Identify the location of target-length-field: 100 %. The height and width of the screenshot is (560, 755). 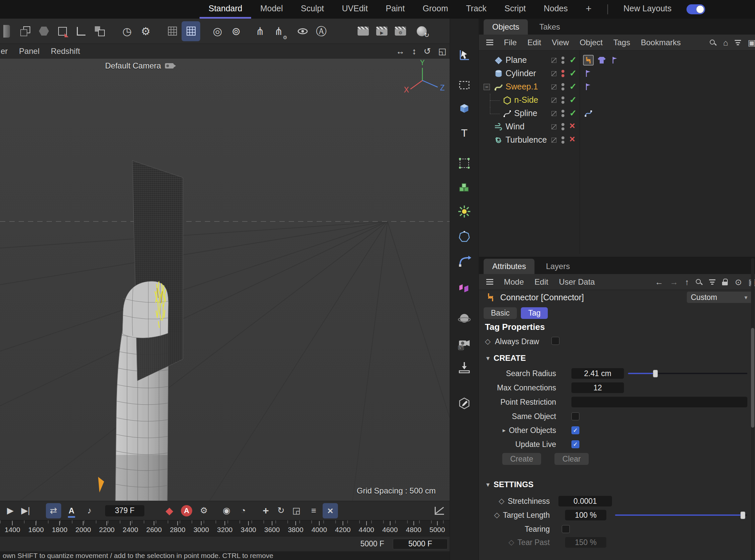
(586, 515).